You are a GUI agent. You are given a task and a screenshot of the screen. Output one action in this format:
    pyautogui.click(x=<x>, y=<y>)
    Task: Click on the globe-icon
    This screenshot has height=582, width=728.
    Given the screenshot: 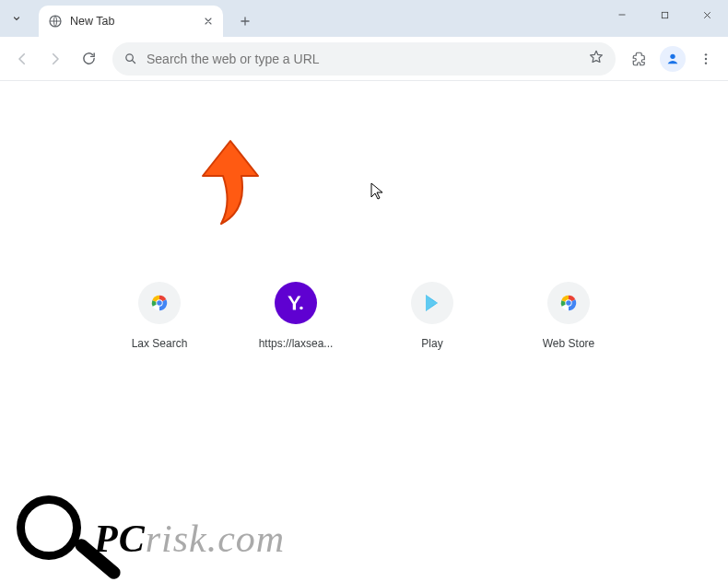 What is the action you would take?
    pyautogui.click(x=55, y=21)
    